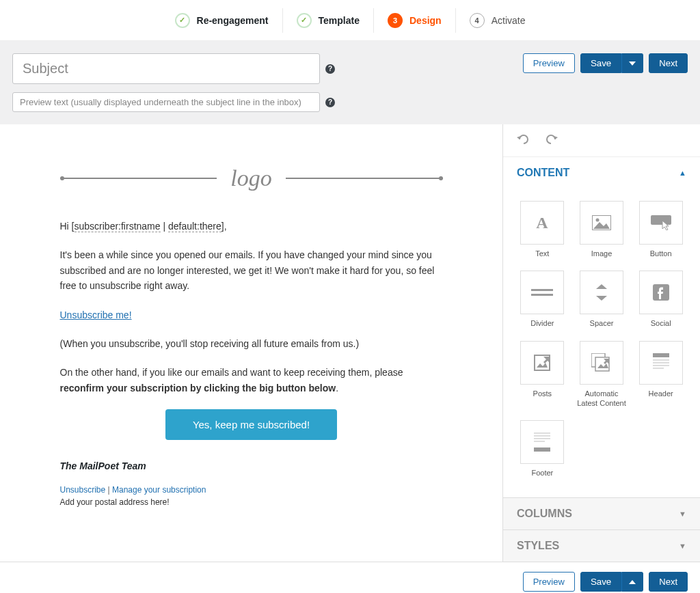 The image size is (700, 593). I want to click on step-label: Design, so click(425, 20).